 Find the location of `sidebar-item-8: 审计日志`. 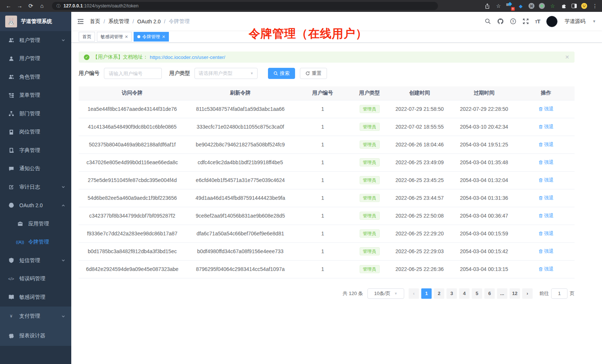

sidebar-item-8: 审计日志 is located at coordinates (36, 187).